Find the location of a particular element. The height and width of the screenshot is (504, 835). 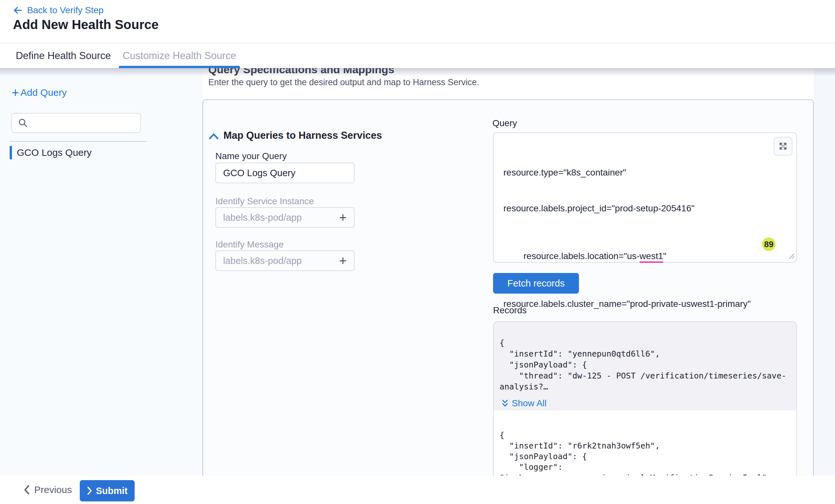

character-count-badge: 89 is located at coordinates (769, 244).